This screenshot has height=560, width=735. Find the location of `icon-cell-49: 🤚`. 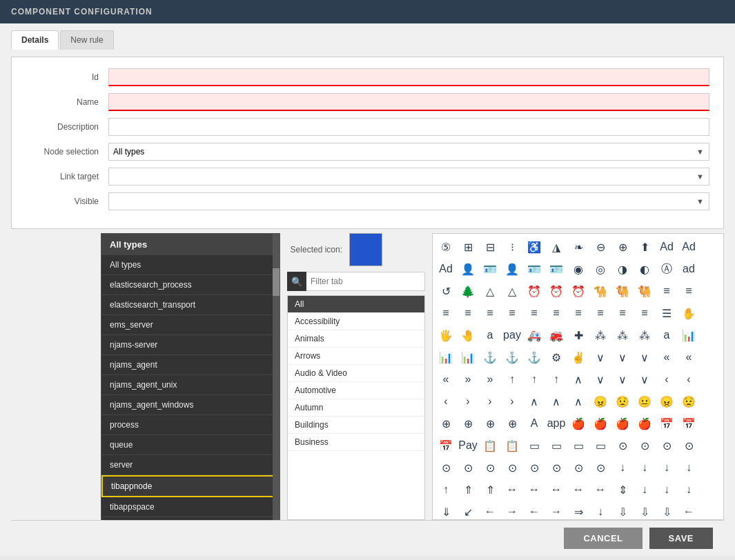

icon-cell-49: 🤚 is located at coordinates (468, 335).